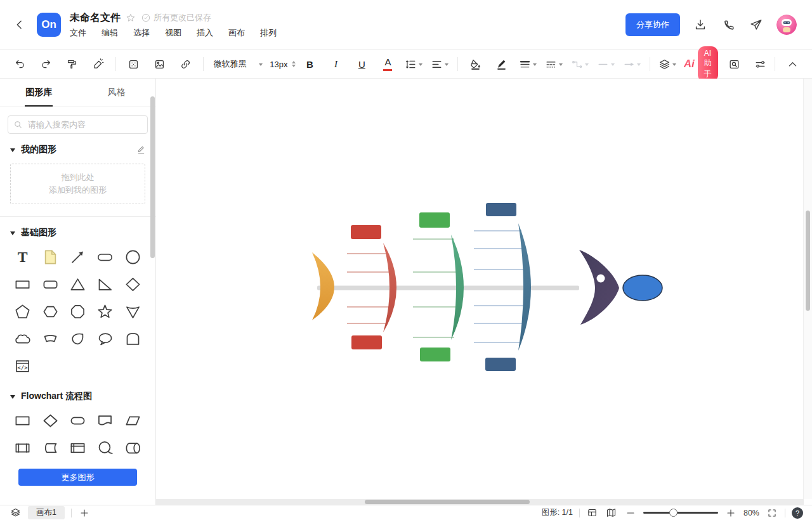  I want to click on shape-document, so click(105, 420).